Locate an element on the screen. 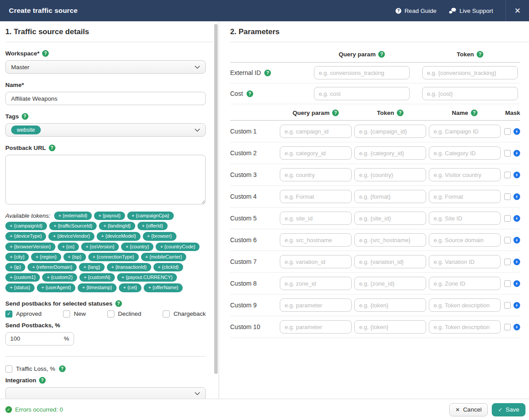 This screenshot has height=420, width=529. token-chip: + {deviceVendor} is located at coordinates (71, 236).